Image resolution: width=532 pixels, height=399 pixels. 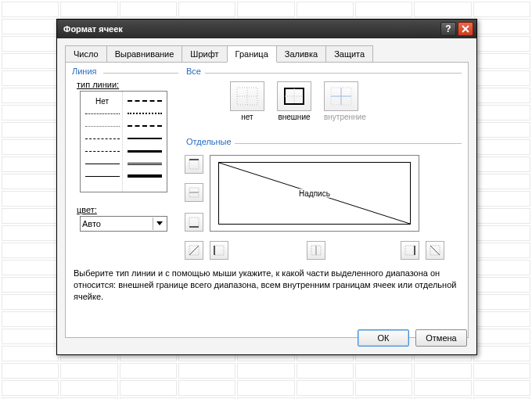 What do you see at coordinates (448, 29) in the screenshot?
I see `help-button: ?` at bounding box center [448, 29].